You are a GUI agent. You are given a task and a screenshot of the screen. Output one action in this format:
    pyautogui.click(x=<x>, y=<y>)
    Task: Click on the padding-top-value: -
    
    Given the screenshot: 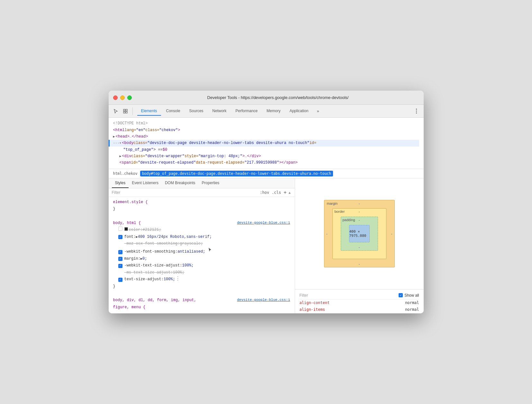 What is the action you would take?
    pyautogui.click(x=359, y=220)
    